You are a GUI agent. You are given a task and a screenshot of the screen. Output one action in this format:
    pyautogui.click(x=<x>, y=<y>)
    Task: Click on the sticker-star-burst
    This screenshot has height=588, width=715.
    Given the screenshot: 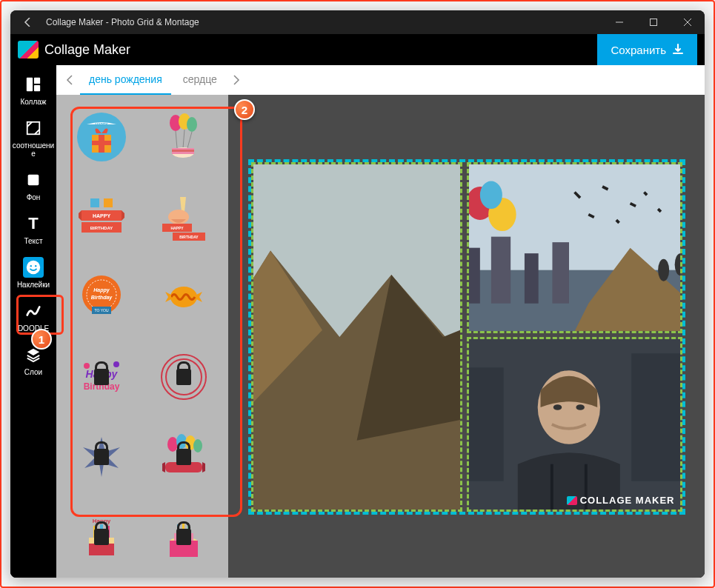 What is the action you would take?
    pyautogui.click(x=101, y=457)
    